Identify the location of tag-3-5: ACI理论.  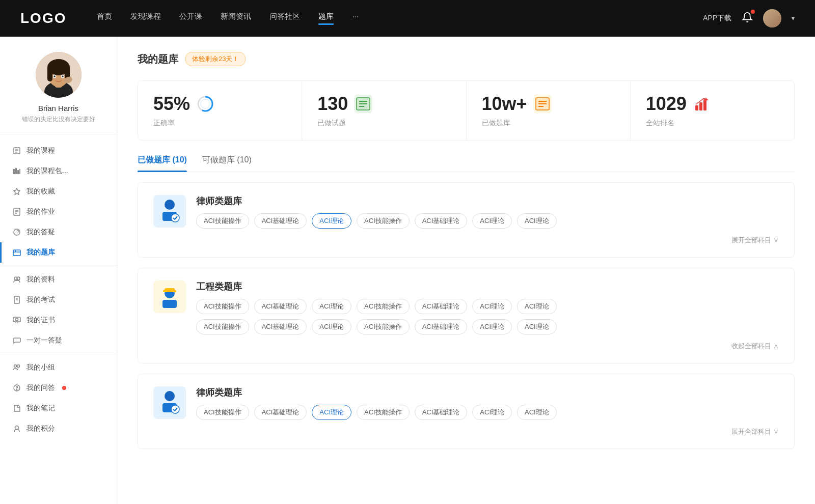
(492, 412).